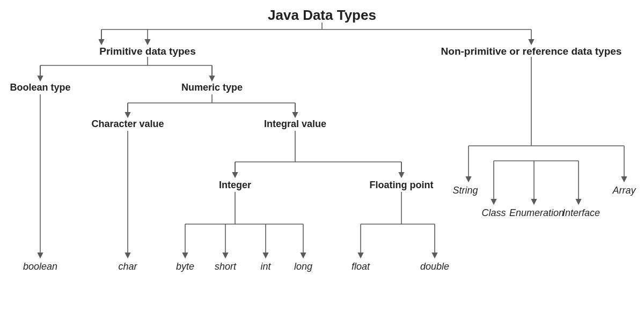 The height and width of the screenshot is (334, 644). Describe the element at coordinates (435, 267) in the screenshot. I see `leaf-double: double` at that location.